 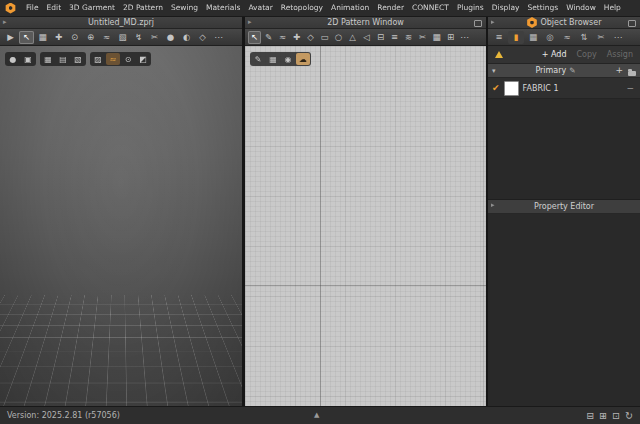 I want to click on panel-expander-icon: ▲, so click(x=316, y=415).